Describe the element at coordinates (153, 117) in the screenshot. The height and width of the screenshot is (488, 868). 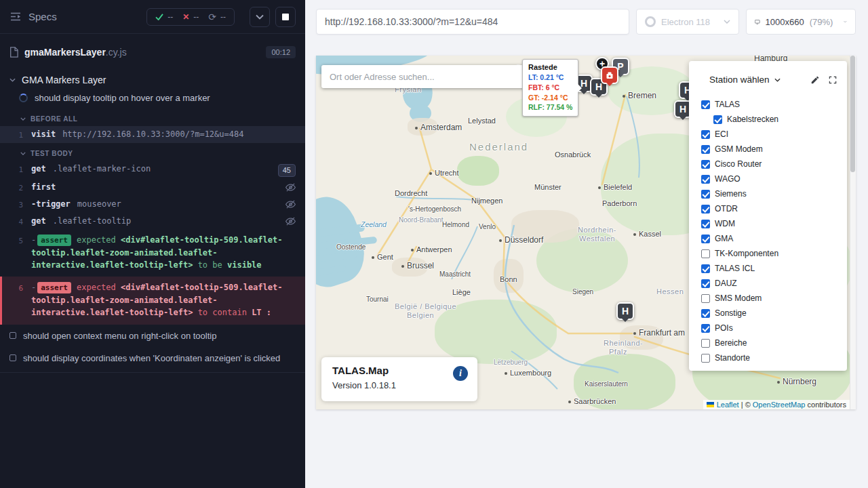
I see `section-header-before-all: BEFORE ALL` at that location.